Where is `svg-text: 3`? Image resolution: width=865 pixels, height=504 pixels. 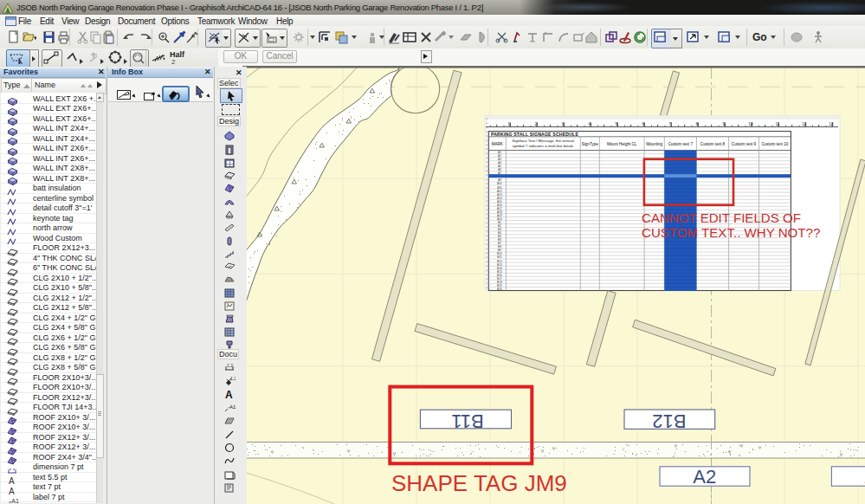 svg-text: 3 is located at coordinates (563, 125).